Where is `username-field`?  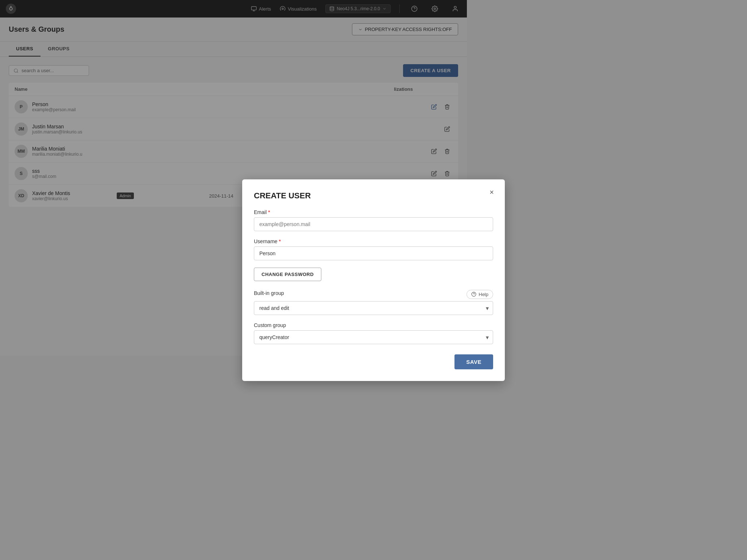
username-field is located at coordinates (360, 253).